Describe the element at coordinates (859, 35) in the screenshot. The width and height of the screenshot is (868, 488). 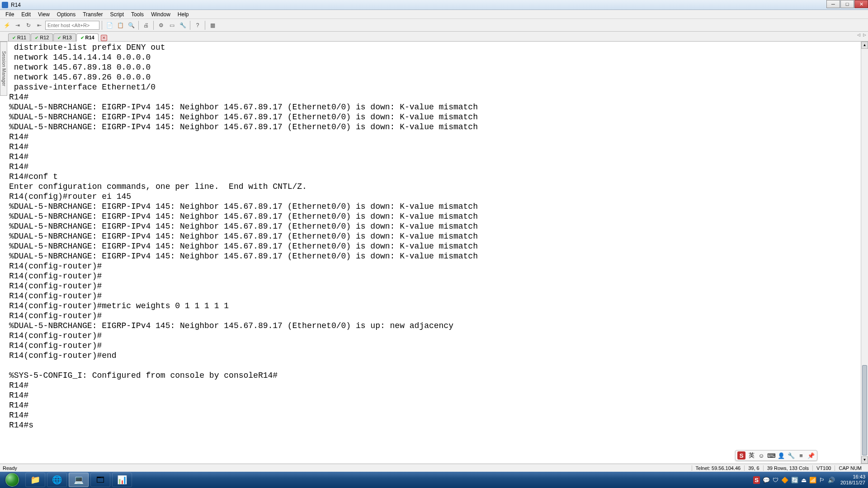
I see `tab-prev-icon: ◁` at that location.